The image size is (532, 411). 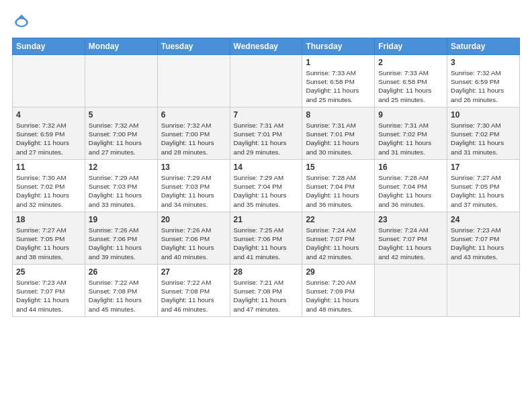 What do you see at coordinates (193, 115) in the screenshot?
I see `day-number: 6` at bounding box center [193, 115].